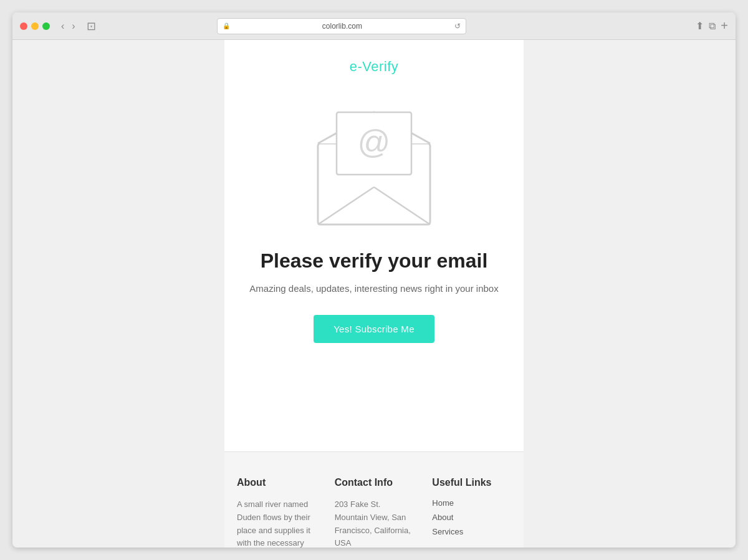  Describe the element at coordinates (277, 483) in the screenshot. I see `footer-about-title: About` at that location.